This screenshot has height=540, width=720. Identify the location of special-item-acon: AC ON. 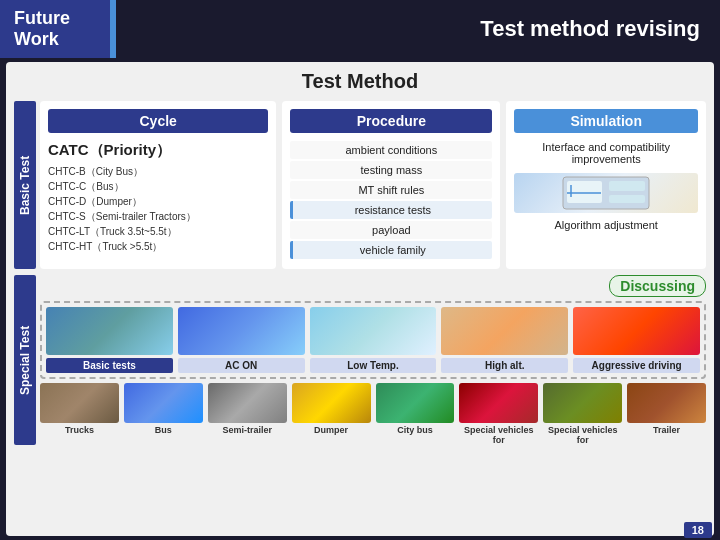
(242, 340).